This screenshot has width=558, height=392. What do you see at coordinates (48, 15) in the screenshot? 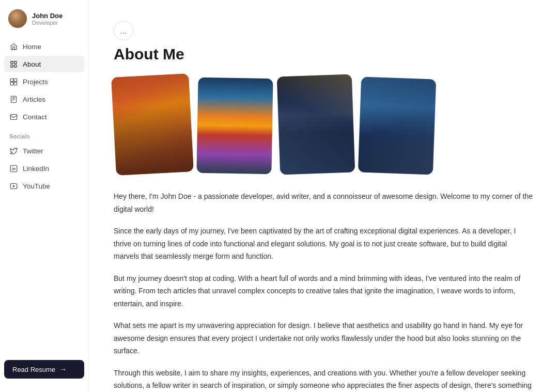
I see `profile-name: John Doe` at bounding box center [48, 15].